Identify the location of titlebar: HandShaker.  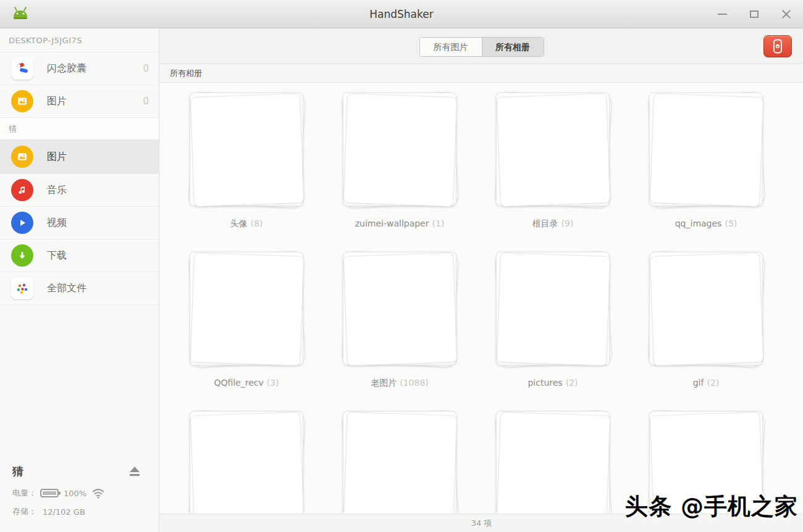
(402, 14).